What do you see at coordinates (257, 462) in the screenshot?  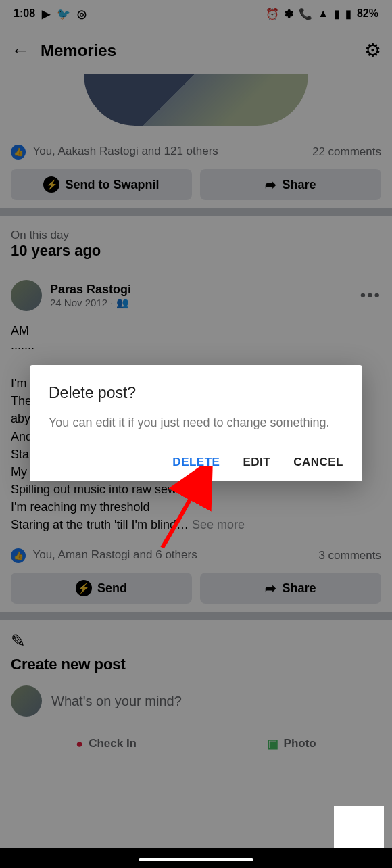 I see `dialog-edit-button: EDIT` at bounding box center [257, 462].